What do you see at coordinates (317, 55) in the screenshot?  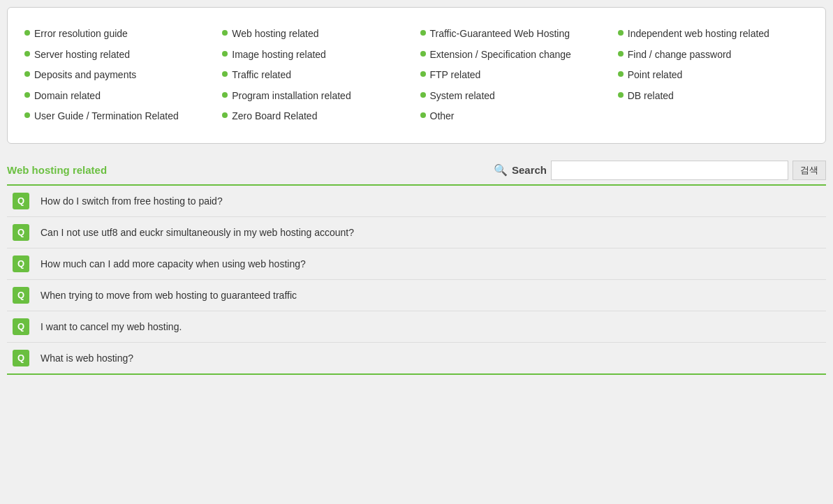 I see `category-item: Image hosting related` at bounding box center [317, 55].